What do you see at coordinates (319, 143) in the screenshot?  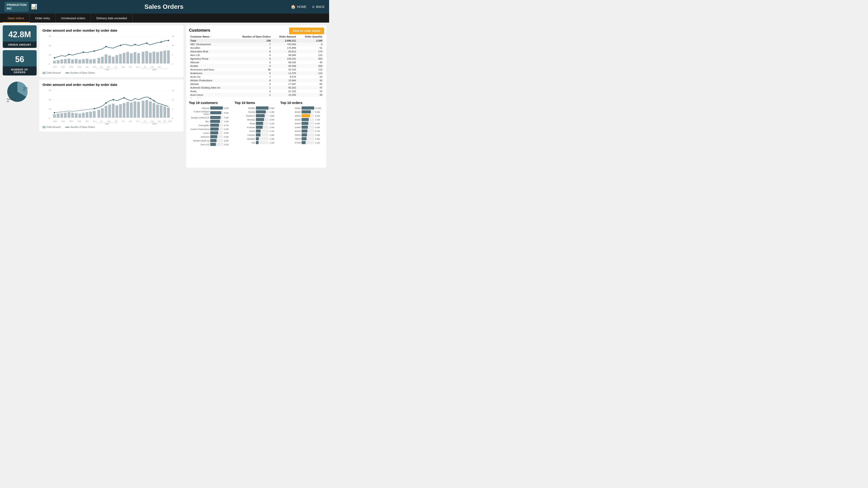 I see `item-value: 4.1M` at bounding box center [319, 143].